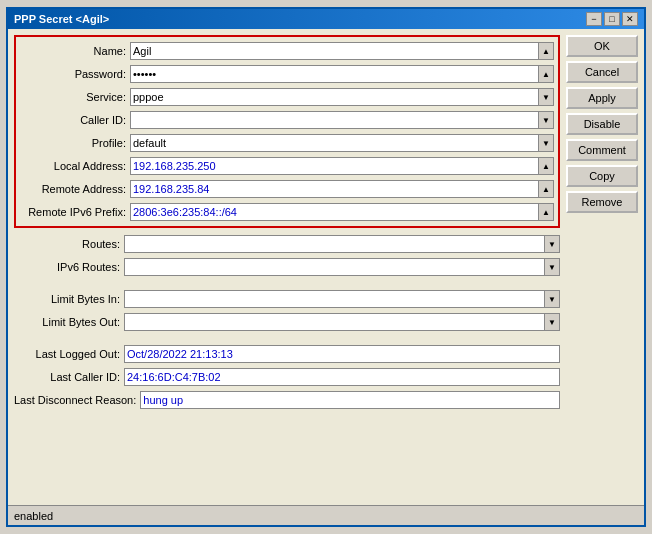  I want to click on last-logged-out-input, so click(342, 354).